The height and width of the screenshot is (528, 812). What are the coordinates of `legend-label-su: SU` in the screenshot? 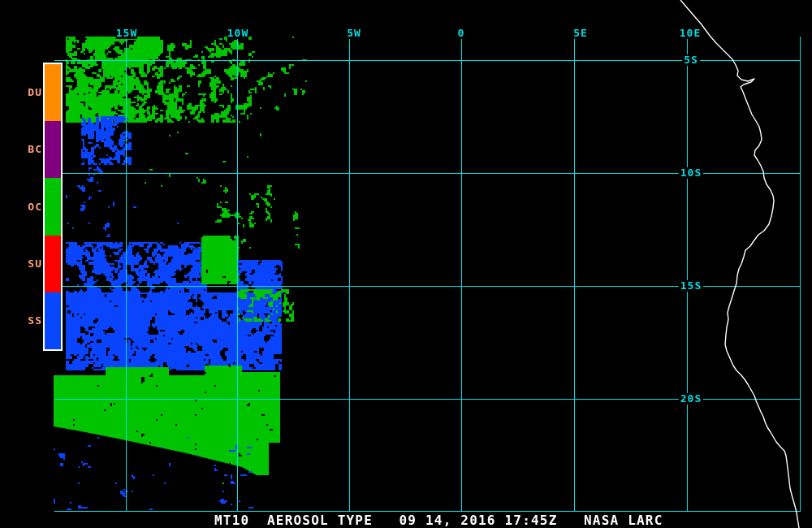 It's located at (28, 264).